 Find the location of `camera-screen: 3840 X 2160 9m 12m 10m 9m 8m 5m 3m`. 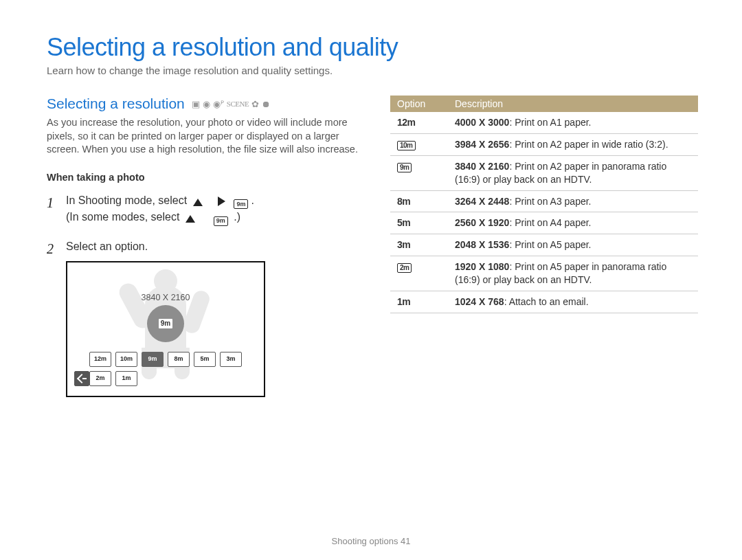

camera-screen: 3840 X 2160 9m 12m 10m 9m 8m 5m 3m is located at coordinates (166, 329).